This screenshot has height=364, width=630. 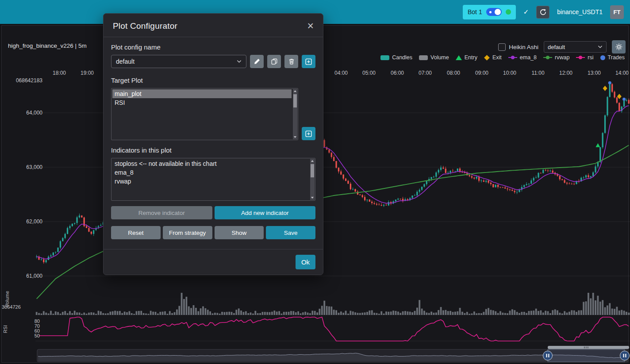 What do you see at coordinates (202, 103) in the screenshot?
I see `target-plot-option: RSI` at bounding box center [202, 103].